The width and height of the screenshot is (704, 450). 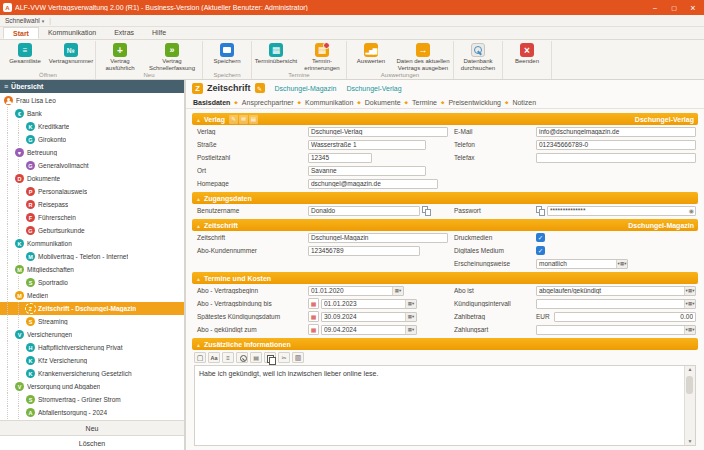 I want to click on tree-item: PPersonalausweis, so click(x=92, y=192).